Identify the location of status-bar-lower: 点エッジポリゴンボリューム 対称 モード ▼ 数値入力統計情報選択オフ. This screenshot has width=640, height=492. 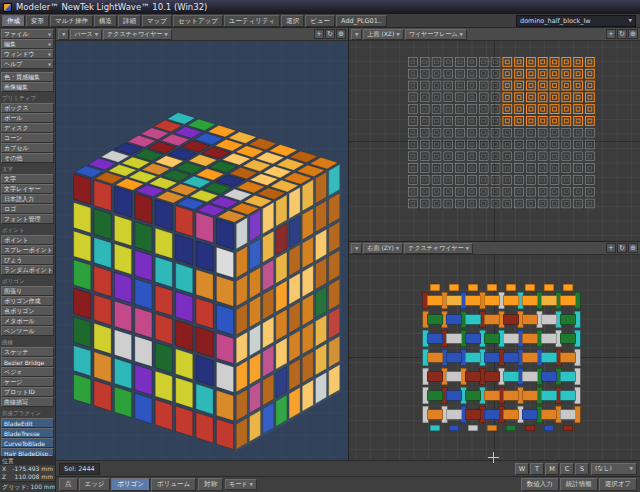
(348, 484).